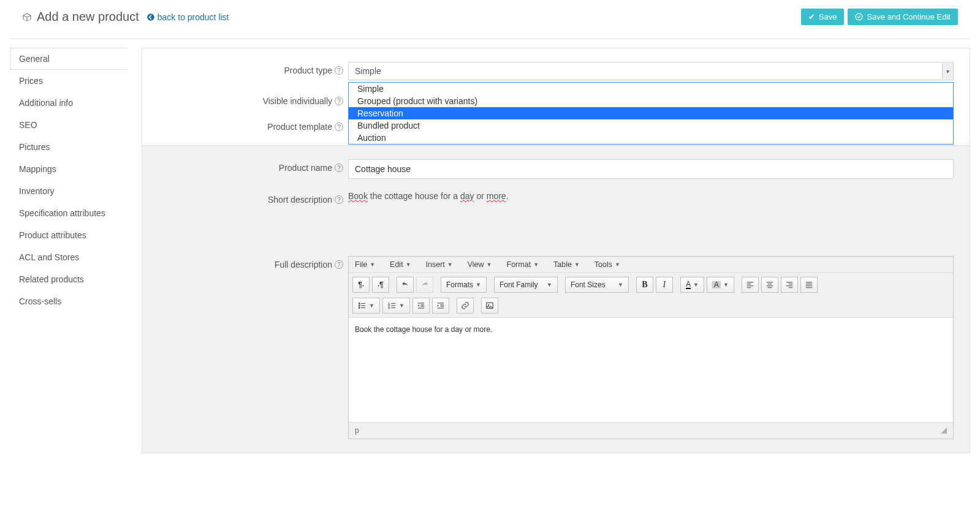 The width and height of the screenshot is (980, 523). Describe the element at coordinates (421, 306) in the screenshot. I see `outdent-icon` at that location.